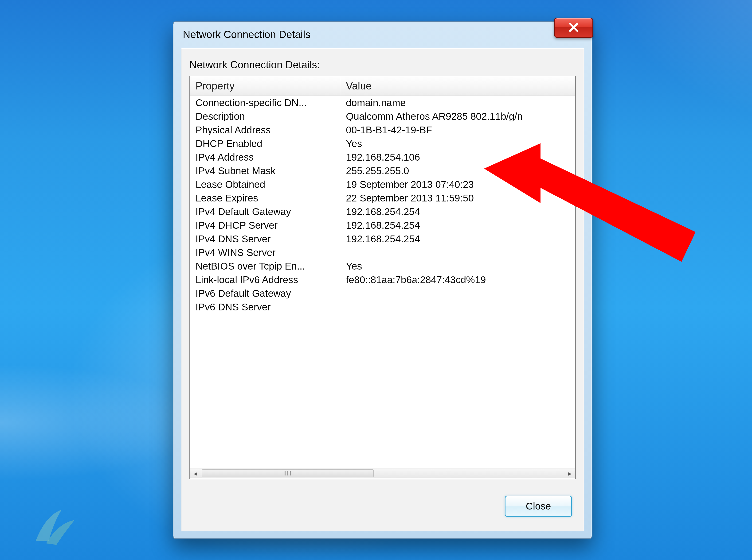  What do you see at coordinates (458, 280) in the screenshot?
I see `value-cell: fe80::81aa:7b6a:2847:43cd%19` at bounding box center [458, 280].